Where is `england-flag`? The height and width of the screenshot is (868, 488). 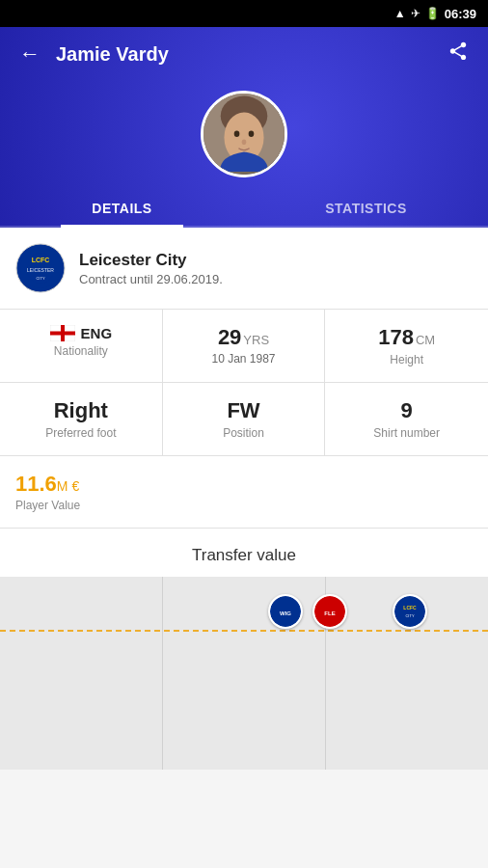
england-flag is located at coordinates (63, 334).